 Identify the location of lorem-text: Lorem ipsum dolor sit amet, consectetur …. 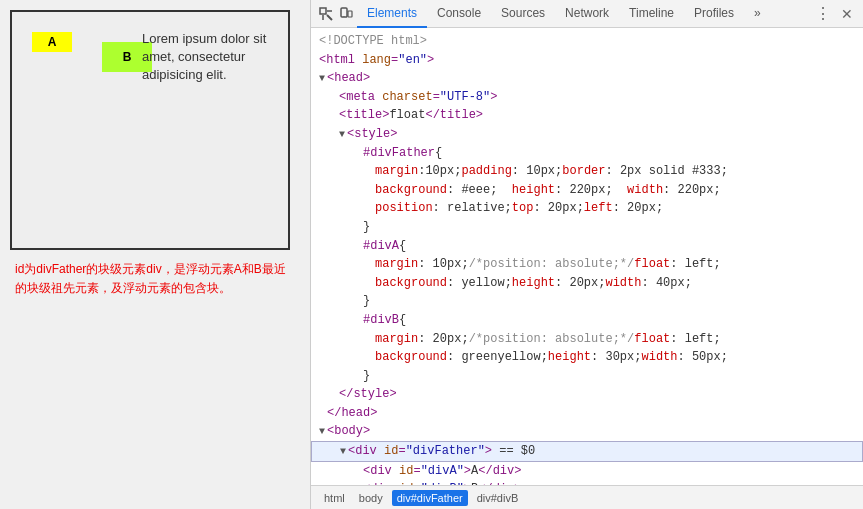
(207, 58).